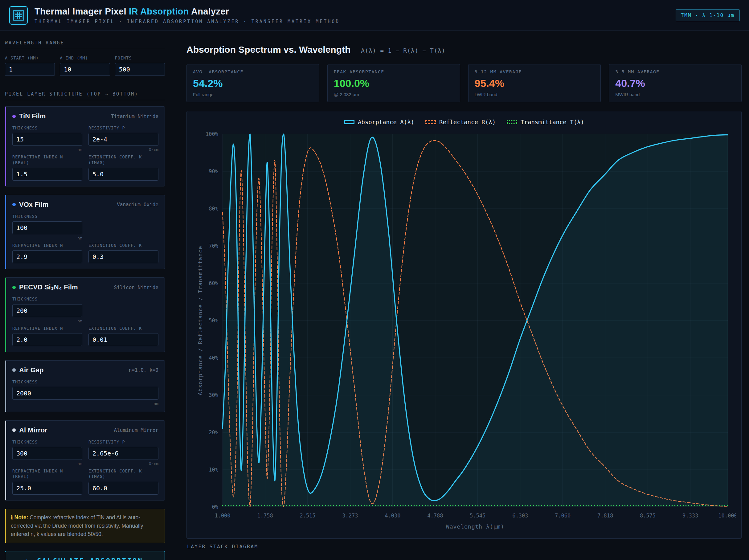 This screenshot has height=560, width=749. Describe the element at coordinates (47, 453) in the screenshot. I see `al-thickness-input` at that location.